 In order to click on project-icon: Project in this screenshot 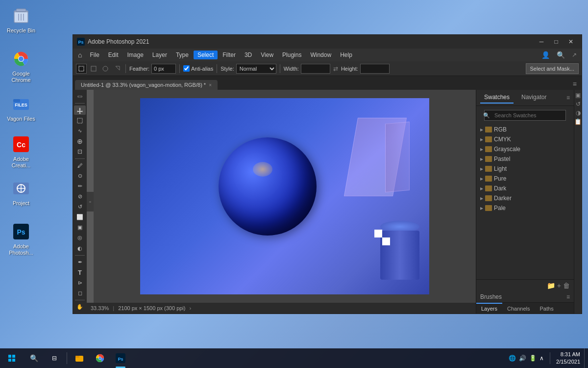, I will do `click(21, 192)`.